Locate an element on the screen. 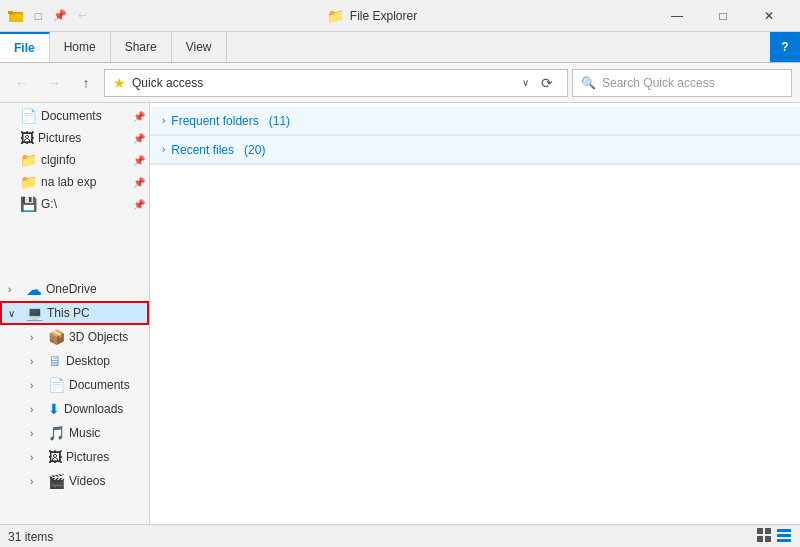  tab-home: Home is located at coordinates (80, 47).